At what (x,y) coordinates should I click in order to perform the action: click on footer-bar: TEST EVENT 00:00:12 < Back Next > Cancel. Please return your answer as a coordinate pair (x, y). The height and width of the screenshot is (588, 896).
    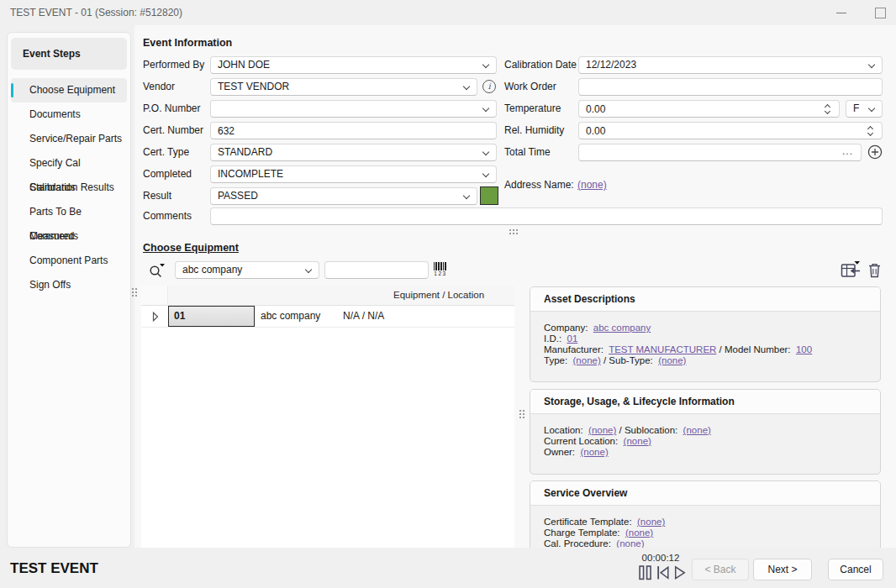
    Looking at the image, I should click on (448, 568).